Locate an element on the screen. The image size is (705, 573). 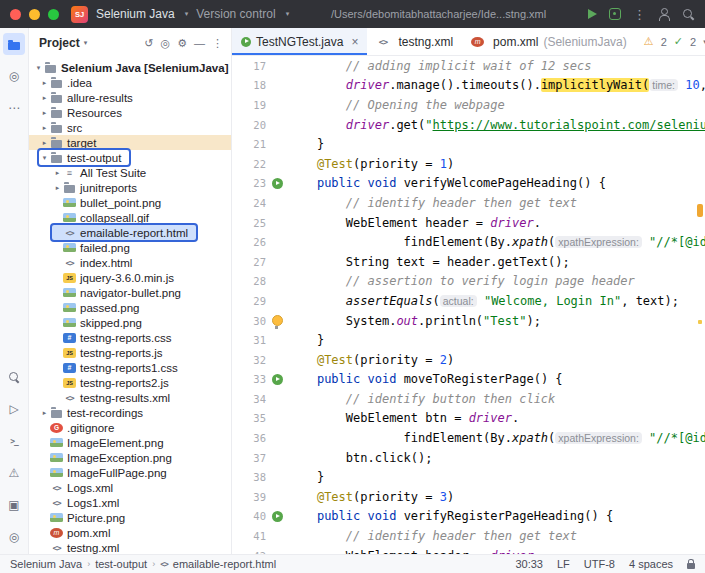
tree-item-passed-png: passed.png is located at coordinates (130, 308).